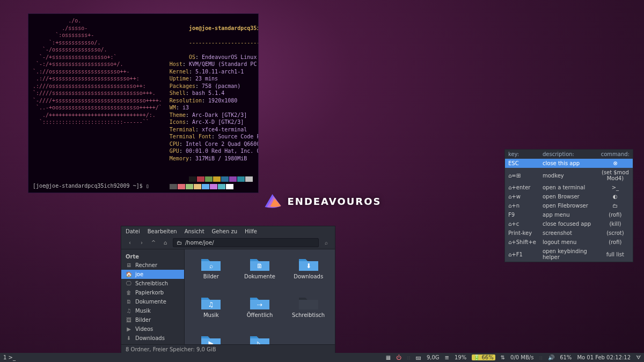 This screenshot has height=362, width=644. What do you see at coordinates (211, 338) in the screenshot?
I see `folder-videos: ▶Videos` at bounding box center [211, 338].